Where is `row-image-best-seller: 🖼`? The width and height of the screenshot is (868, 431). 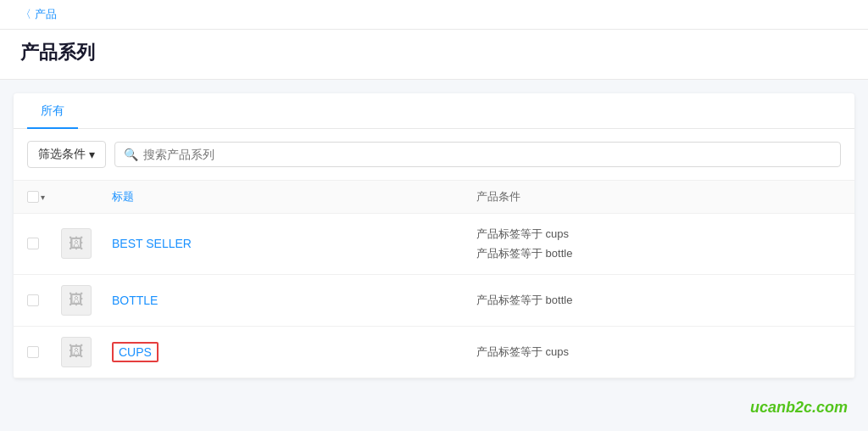 row-image-best-seller: 🖼 is located at coordinates (76, 243).